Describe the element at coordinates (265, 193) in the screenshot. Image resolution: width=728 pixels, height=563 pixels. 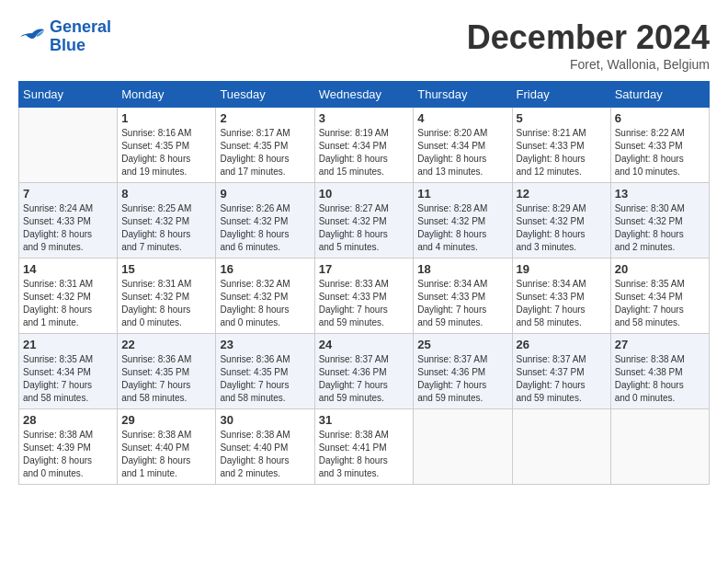
I see `day-number: 9` at that location.